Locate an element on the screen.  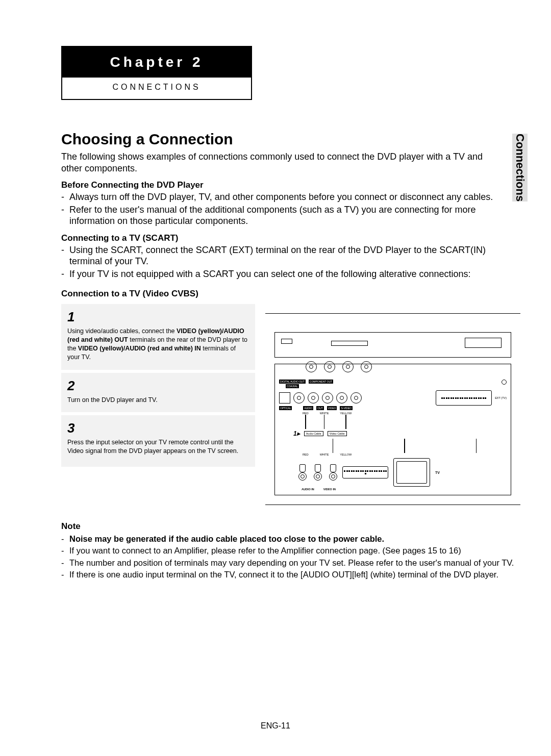
label: Audio Cable is located at coordinates (314, 434).